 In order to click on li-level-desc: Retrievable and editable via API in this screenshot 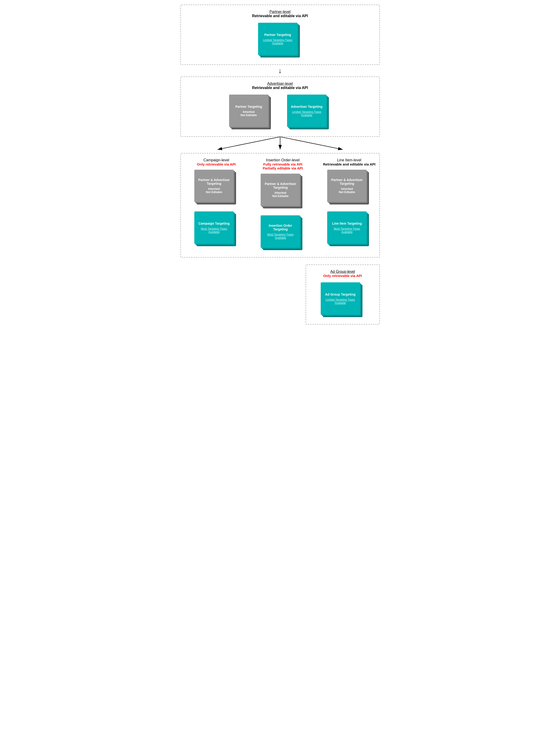, I will do `click(349, 164)`.